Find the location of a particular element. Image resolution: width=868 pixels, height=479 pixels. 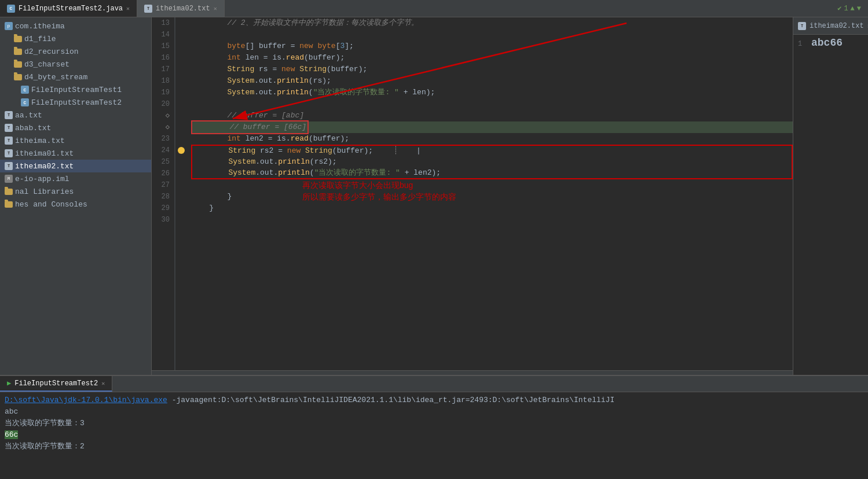

java-tab-label: FileInputStreamTest2.java is located at coordinates (71, 9).